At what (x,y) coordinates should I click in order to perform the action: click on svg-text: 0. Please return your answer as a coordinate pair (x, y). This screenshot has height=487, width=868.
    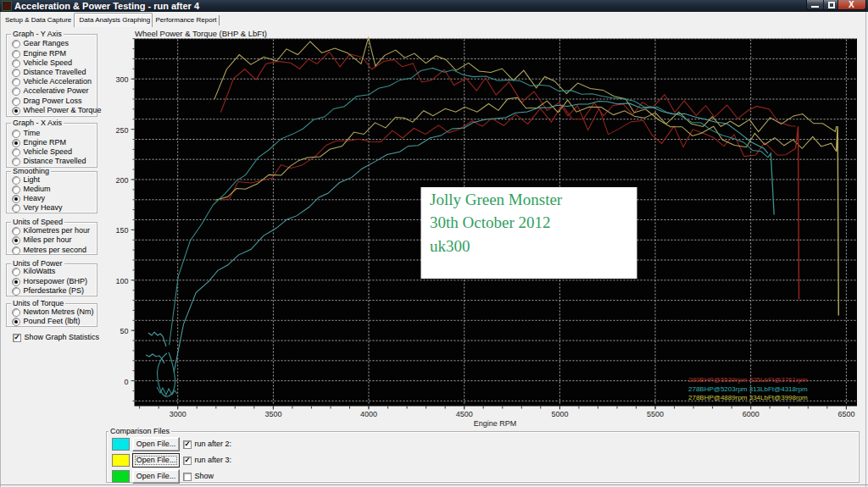
    Looking at the image, I should click on (125, 382).